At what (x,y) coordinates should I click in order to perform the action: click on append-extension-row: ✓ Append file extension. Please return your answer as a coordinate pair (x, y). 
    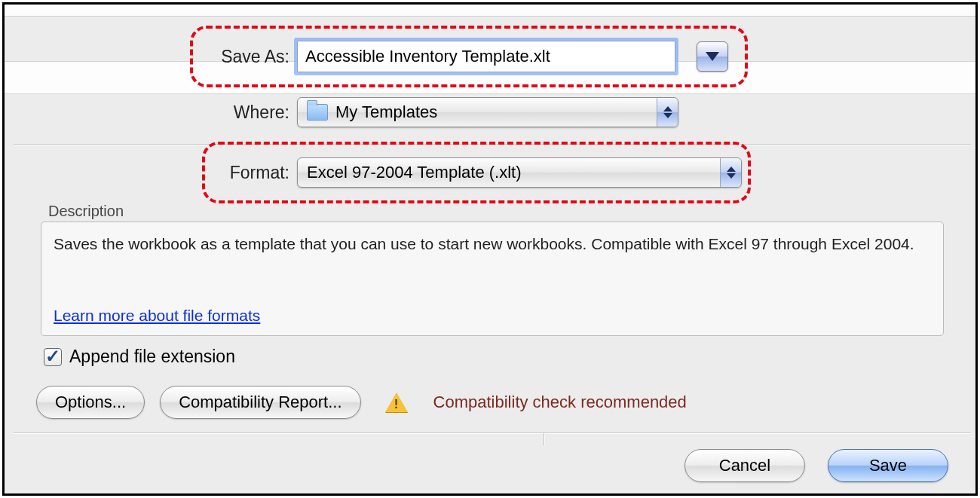
    Looking at the image, I should click on (139, 357).